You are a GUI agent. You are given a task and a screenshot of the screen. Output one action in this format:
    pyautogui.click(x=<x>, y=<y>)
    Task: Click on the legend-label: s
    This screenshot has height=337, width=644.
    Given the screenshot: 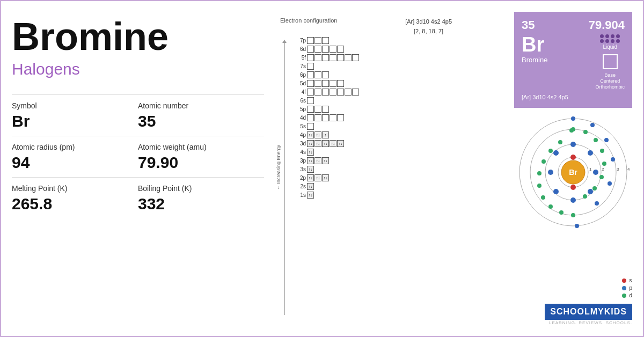 What is the action you would take?
    pyautogui.click(x=630, y=280)
    